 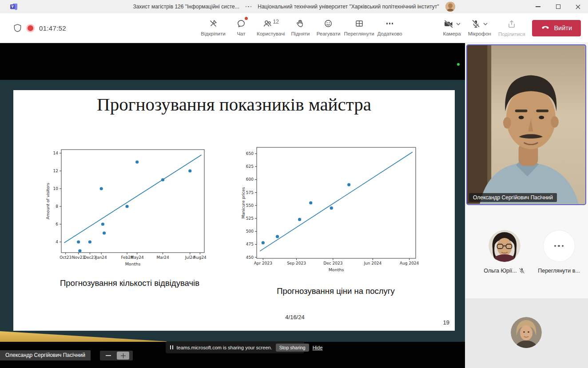 I want to click on people-label: Користувачі, so click(x=271, y=34).